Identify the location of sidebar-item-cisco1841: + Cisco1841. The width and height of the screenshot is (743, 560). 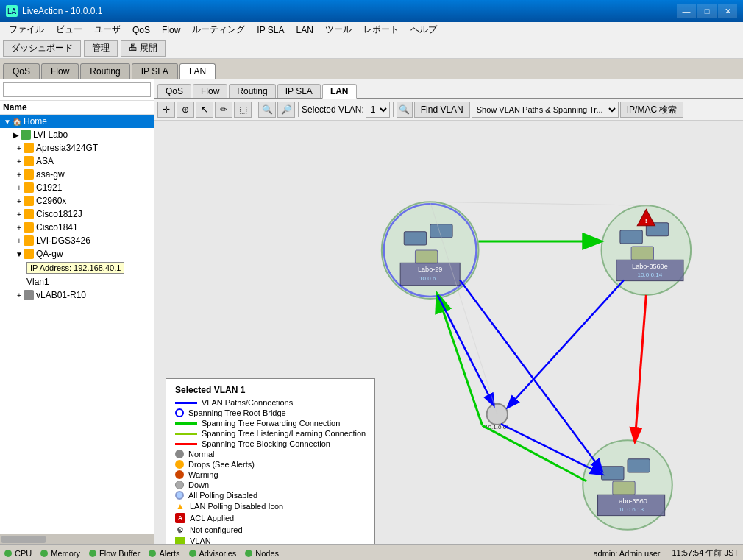
(77, 227).